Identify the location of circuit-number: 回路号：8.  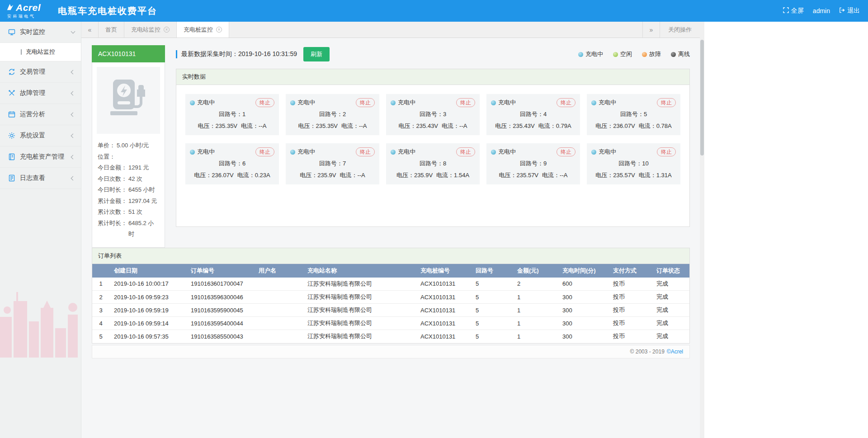
(433, 164).